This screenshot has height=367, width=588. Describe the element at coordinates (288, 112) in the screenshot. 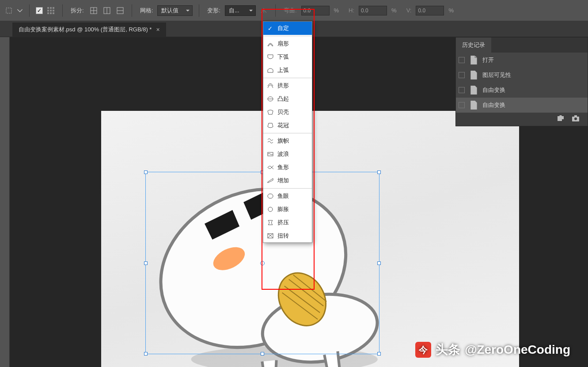

I see `warp-item-shell-lower: 贝壳` at that location.